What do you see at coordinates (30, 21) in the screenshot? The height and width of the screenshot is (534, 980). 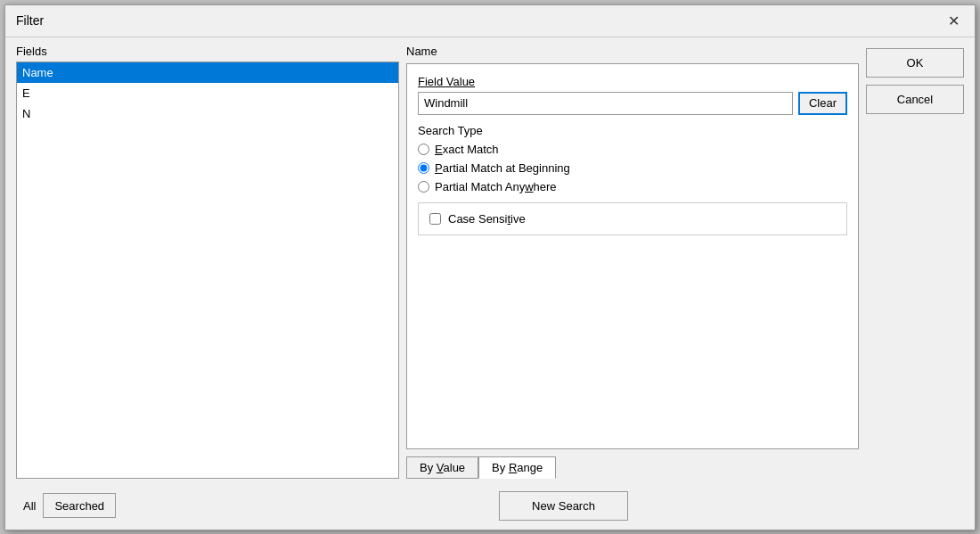 I see `dialog-title: Filter` at bounding box center [30, 21].